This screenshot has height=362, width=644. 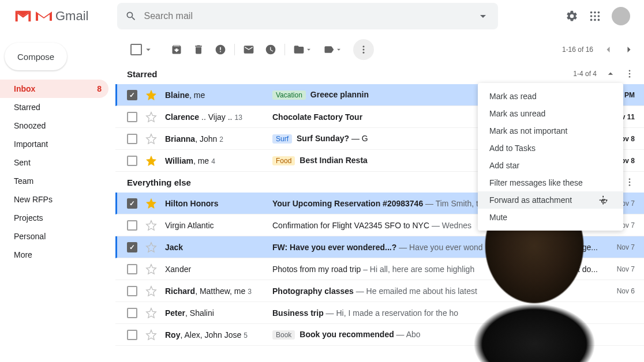 I want to click on sender: Roy, Alex, John Jose5, so click(x=219, y=335).